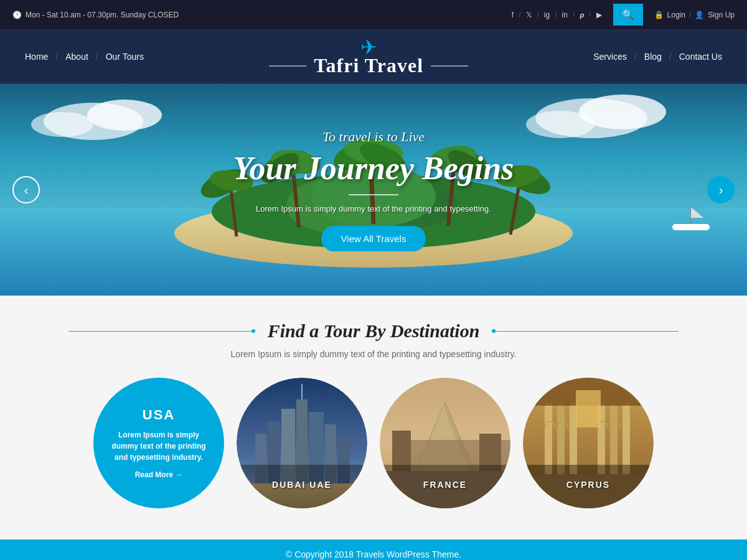 The height and width of the screenshot is (560, 747). What do you see at coordinates (445, 443) in the screenshot?
I see `destination-france: FRANCE` at bounding box center [445, 443].